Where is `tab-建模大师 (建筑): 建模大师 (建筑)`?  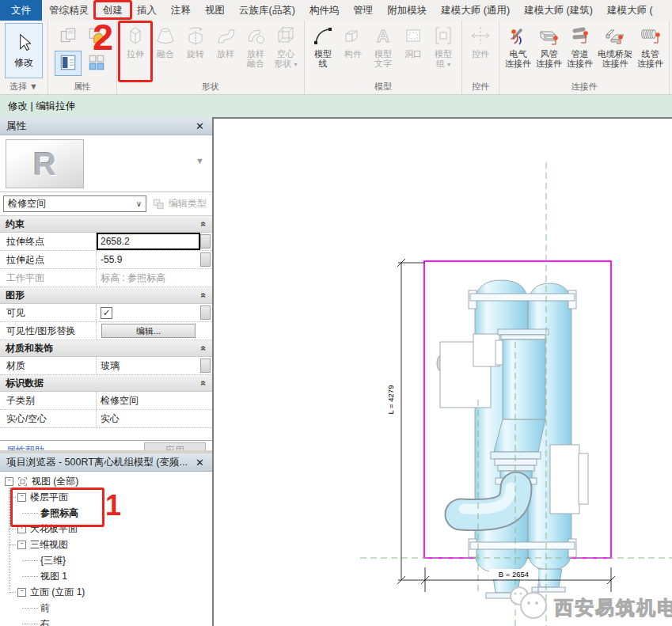
tab-建模大师 (建筑): 建模大师 (建筑) is located at coordinates (559, 10).